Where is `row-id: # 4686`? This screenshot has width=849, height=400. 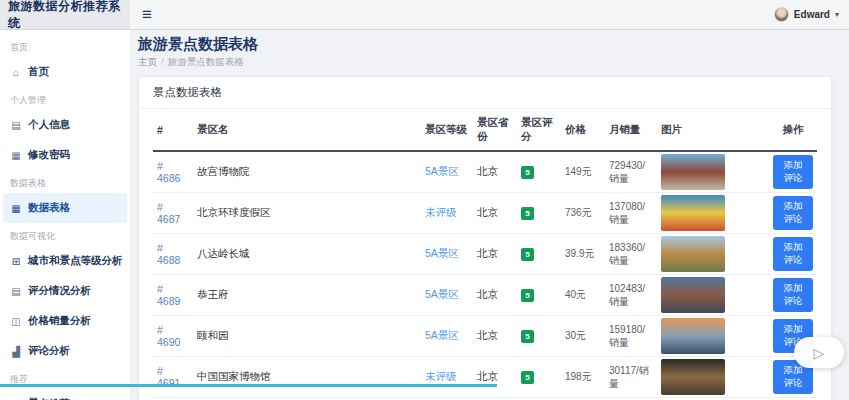 row-id: # 4686 is located at coordinates (173, 172).